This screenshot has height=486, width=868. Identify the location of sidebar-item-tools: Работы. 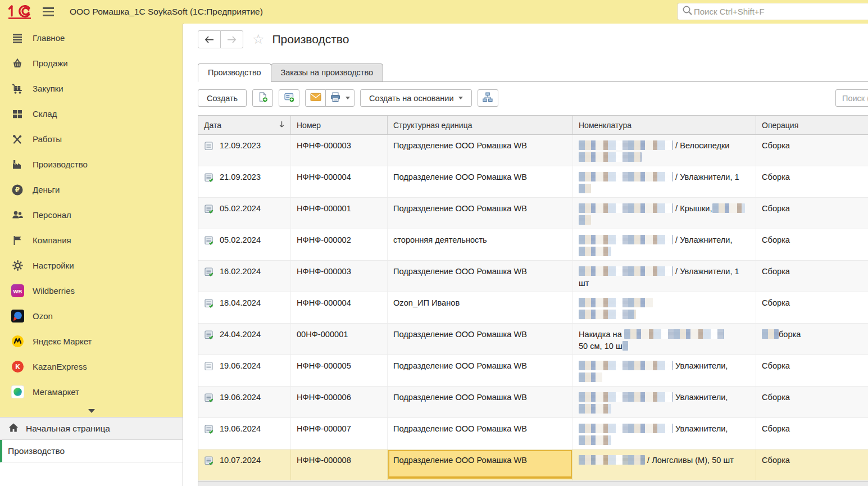
(91, 139).